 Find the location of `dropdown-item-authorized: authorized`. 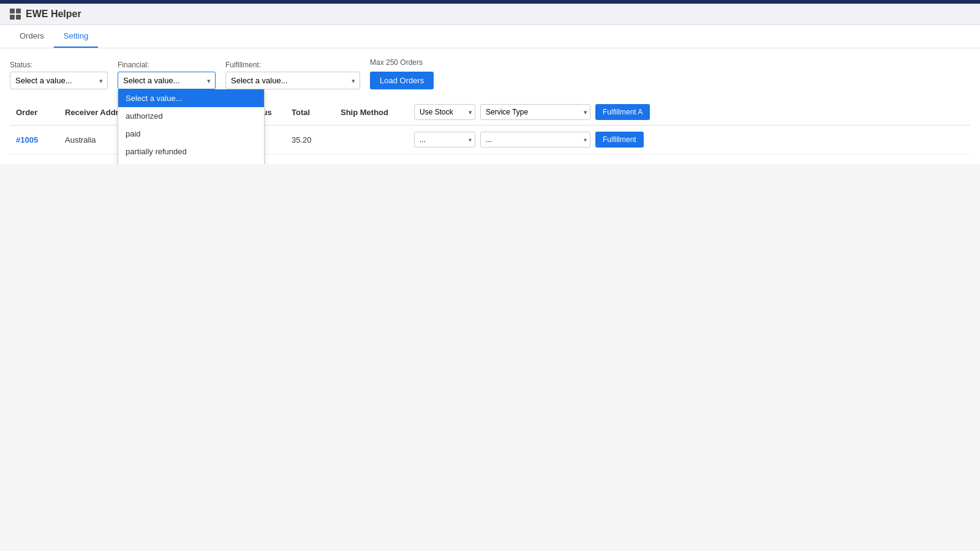

dropdown-item-authorized: authorized is located at coordinates (191, 116).